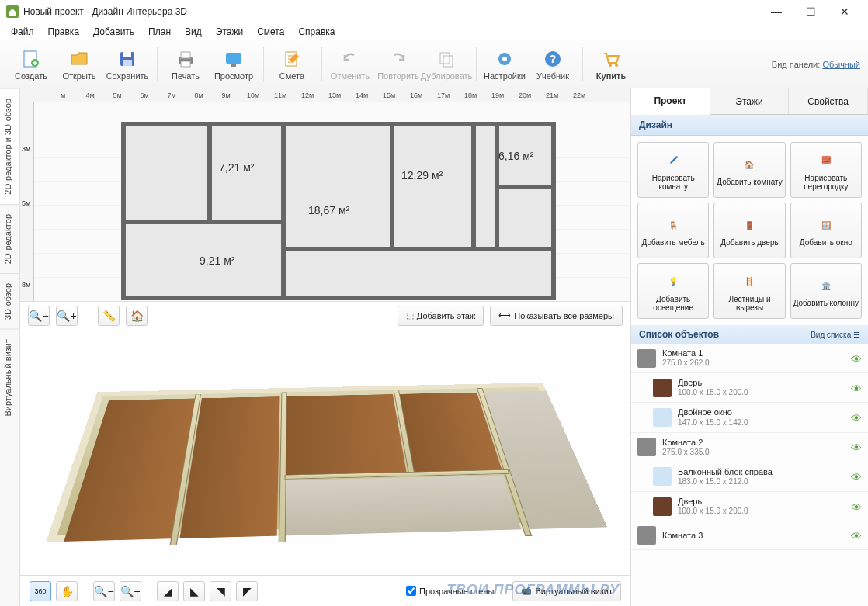 This screenshot has width=868, height=606. What do you see at coordinates (434, 64) in the screenshot?
I see `main-toolbar: Создать Открыть Сохранить Печать Просмот…` at bounding box center [434, 64].